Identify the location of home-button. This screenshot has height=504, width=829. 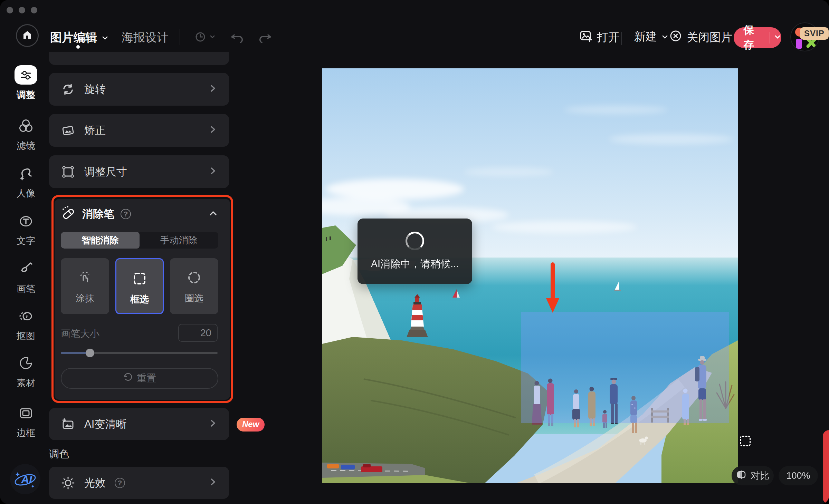
(27, 36).